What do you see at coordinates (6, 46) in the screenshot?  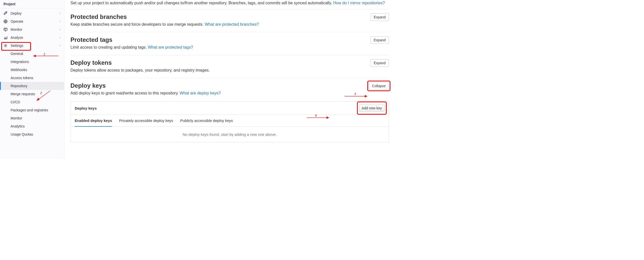 I see `gear-icon` at bounding box center [6, 46].